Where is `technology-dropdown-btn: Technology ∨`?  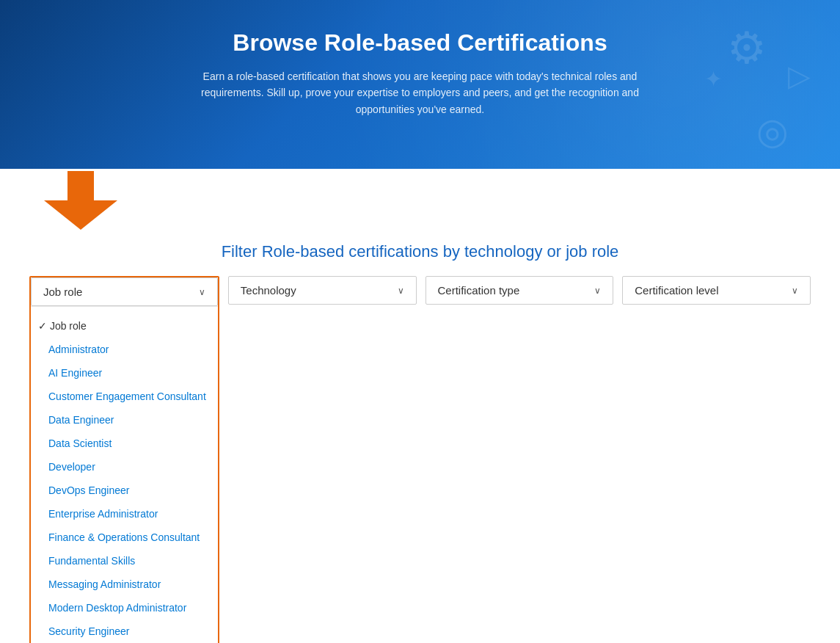
technology-dropdown-btn: Technology ∨ is located at coordinates (323, 291).